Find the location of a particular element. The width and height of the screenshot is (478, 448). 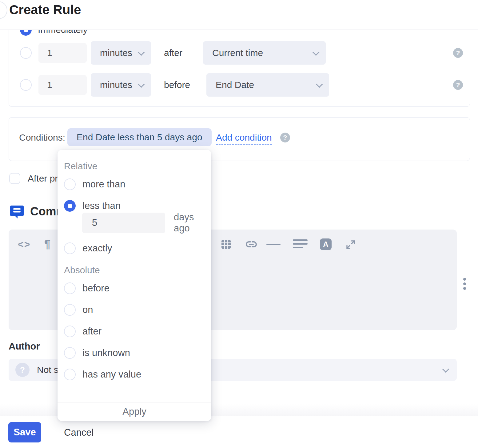

page-header: Create Rule is located at coordinates (239, 15).